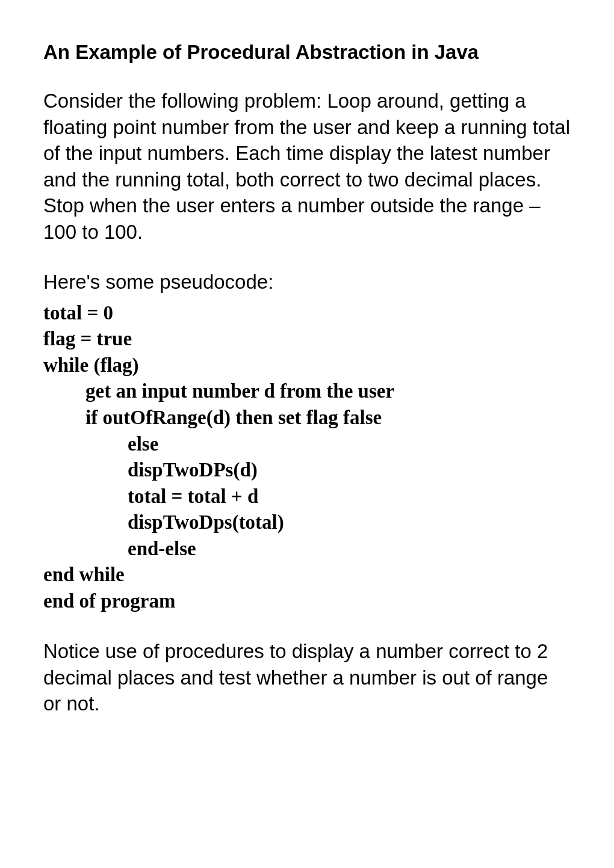  Describe the element at coordinates (307, 602) in the screenshot. I see `pseudocode-line: end of program` at that location.